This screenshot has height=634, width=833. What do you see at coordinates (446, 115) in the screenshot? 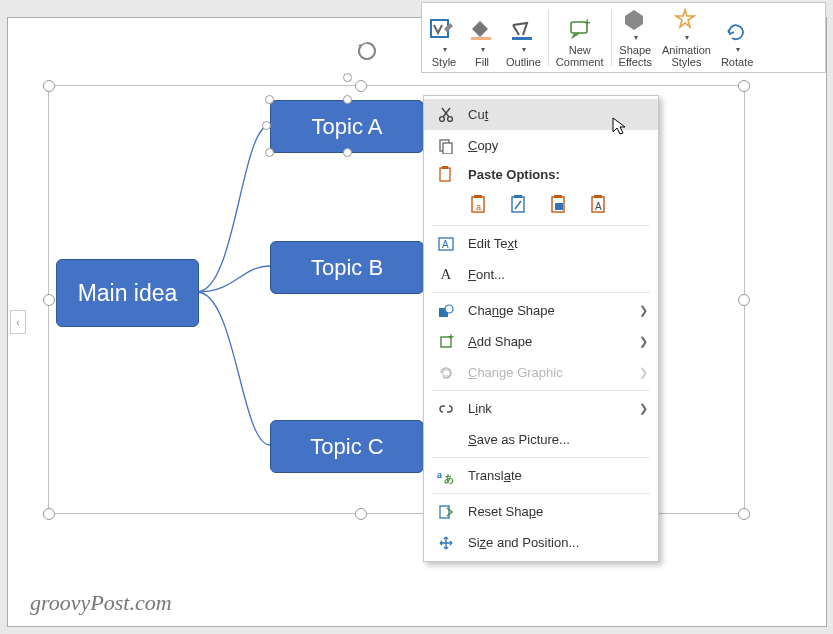
I see `cut-icon` at bounding box center [446, 115].